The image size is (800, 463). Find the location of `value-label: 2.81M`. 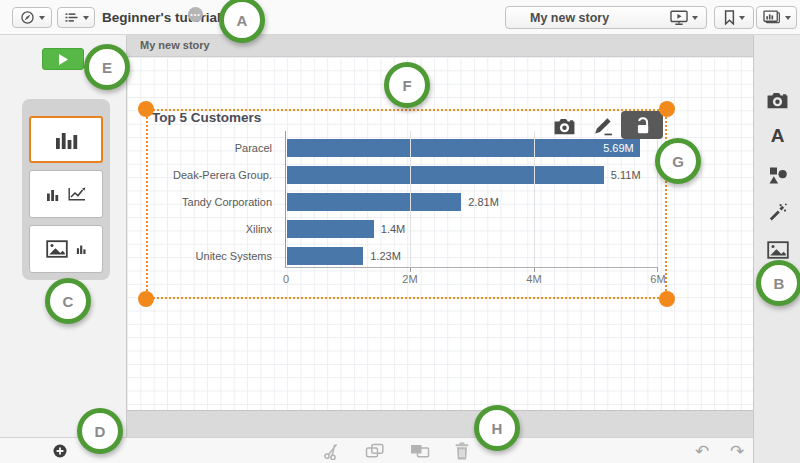

value-label: 2.81M is located at coordinates (484, 202).